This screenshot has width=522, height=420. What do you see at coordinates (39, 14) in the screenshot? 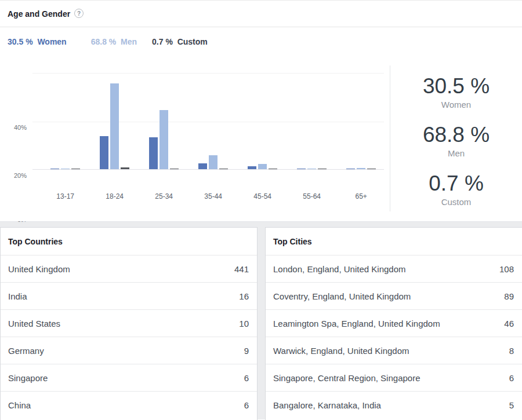
I see `panel-title: Age and Gender` at bounding box center [39, 14].